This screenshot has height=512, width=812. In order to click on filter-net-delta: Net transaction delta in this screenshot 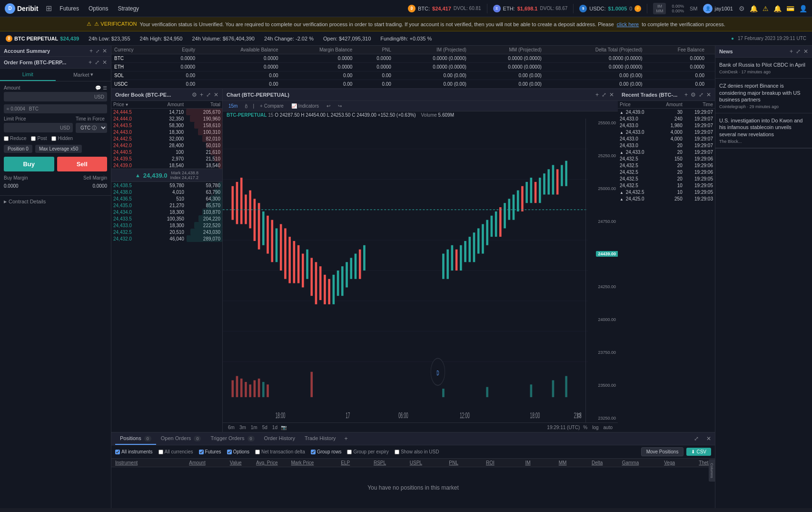, I will do `click(280, 452)`.